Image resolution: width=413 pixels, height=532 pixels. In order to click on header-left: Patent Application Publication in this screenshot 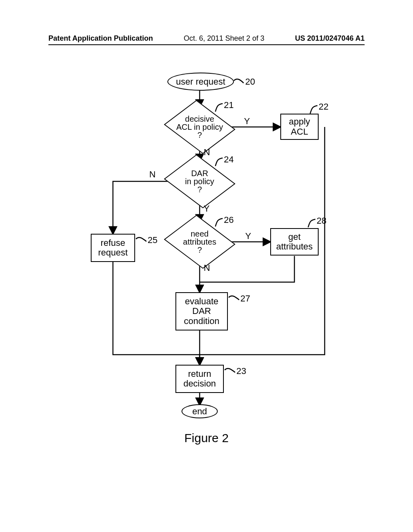, I will do `click(101, 39)`.